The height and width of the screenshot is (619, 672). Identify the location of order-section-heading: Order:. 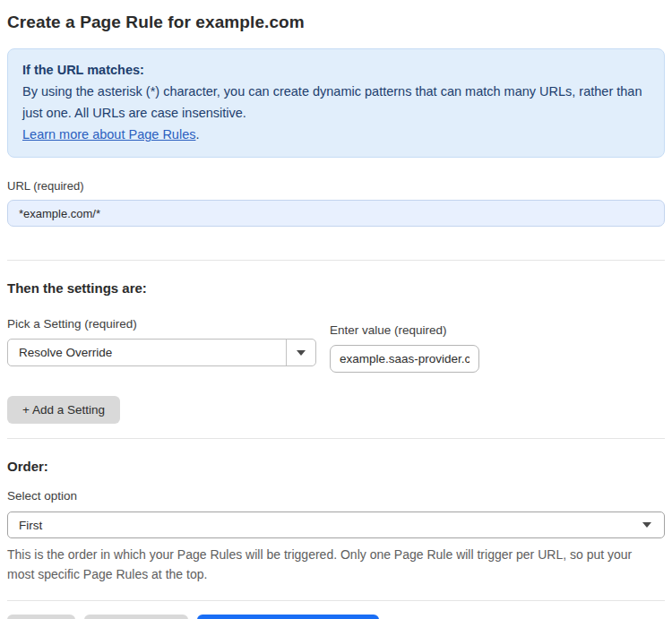
(336, 466).